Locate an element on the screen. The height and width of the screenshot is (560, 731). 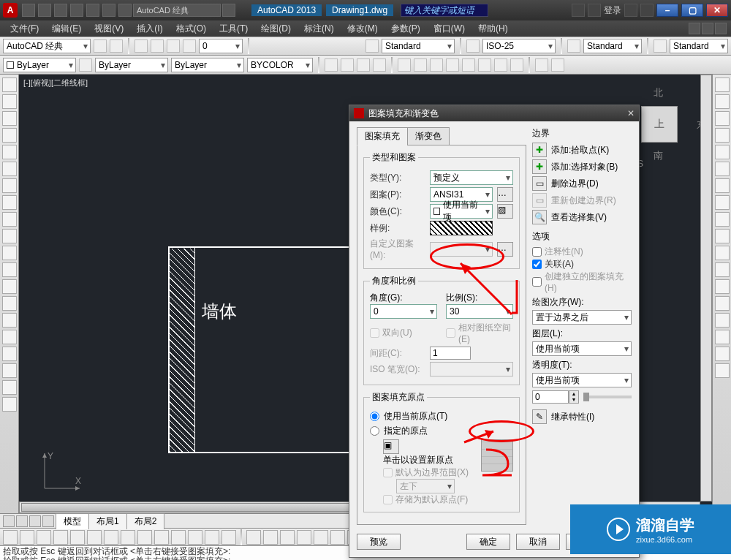
dimstyle-icon is located at coordinates (473, 46).